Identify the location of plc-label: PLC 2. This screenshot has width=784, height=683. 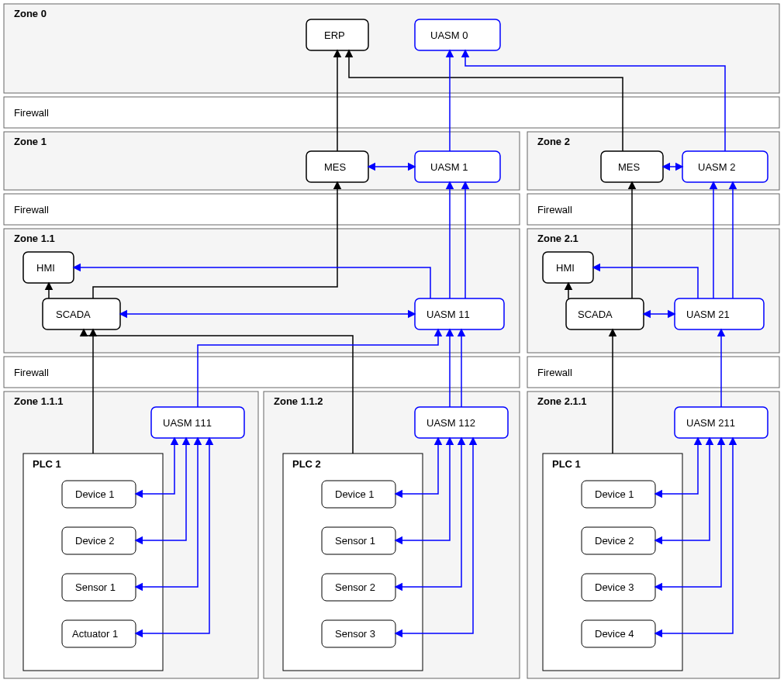
(307, 464).